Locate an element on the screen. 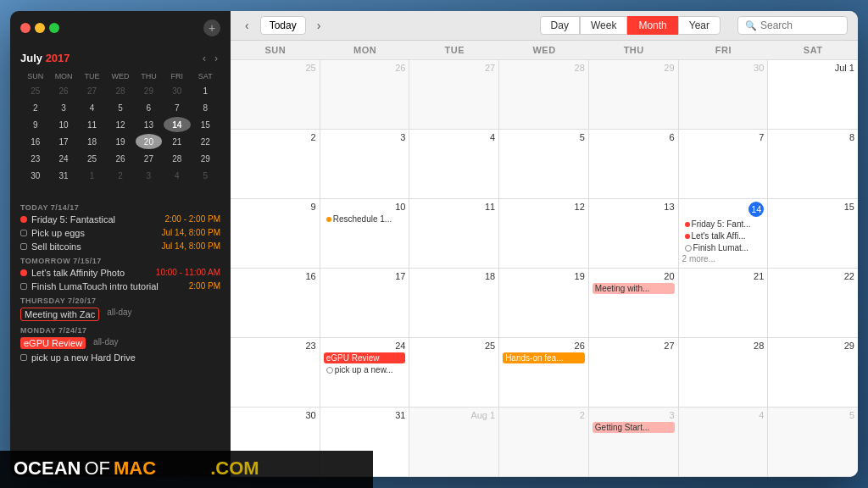 Image resolution: width=868 pixels, height=488 pixels. calendar-cell: 15 is located at coordinates (813, 234).